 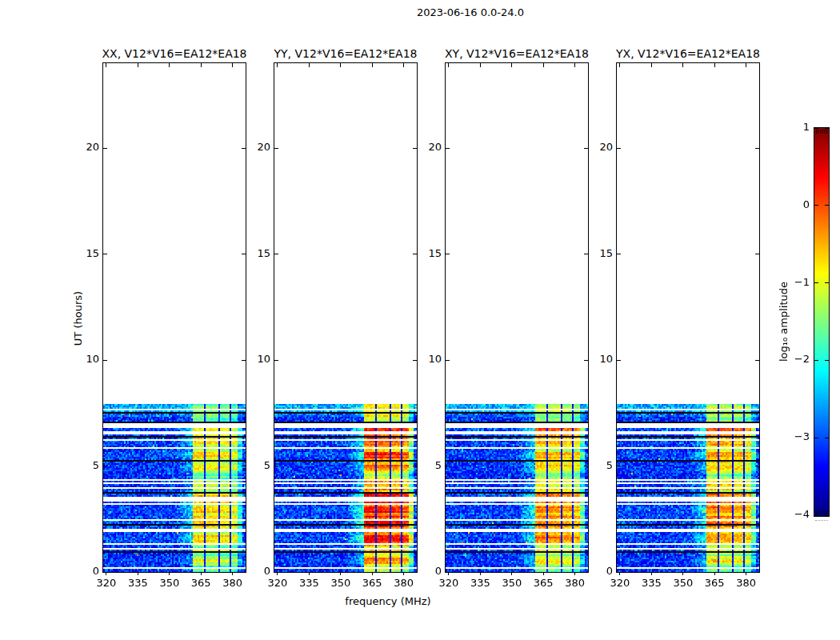 What do you see at coordinates (174, 54) in the screenshot?
I see `panel-title-xx: XX, V12*V16=EA12*EA18` at bounding box center [174, 54].